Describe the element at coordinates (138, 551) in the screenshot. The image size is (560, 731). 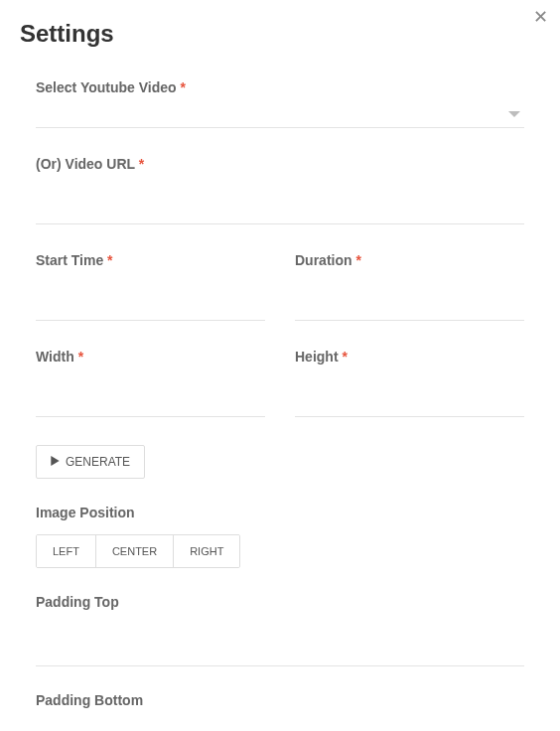
I see `image-position-toggle: LEFT CENTER RIGHT` at that location.